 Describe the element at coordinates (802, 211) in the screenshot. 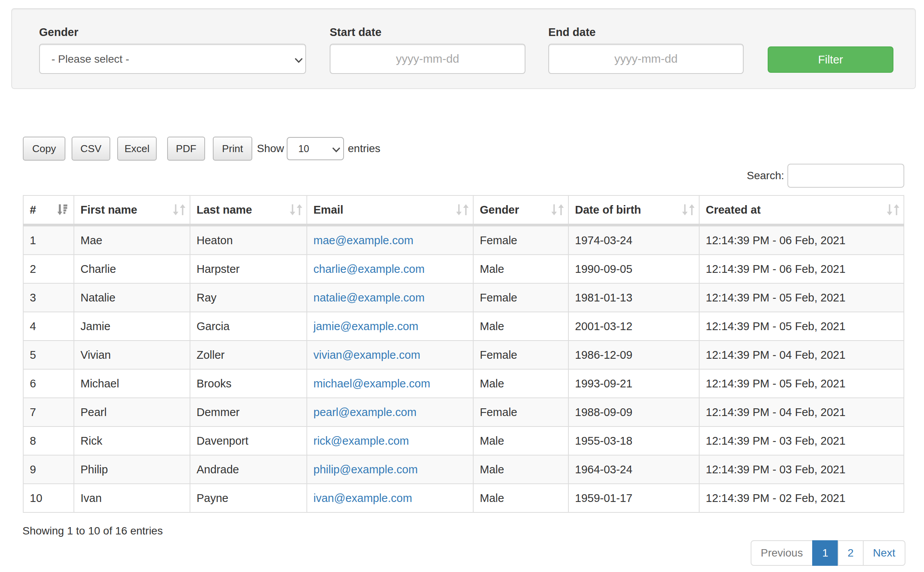

I see `column-header-created-at: Created at` at that location.